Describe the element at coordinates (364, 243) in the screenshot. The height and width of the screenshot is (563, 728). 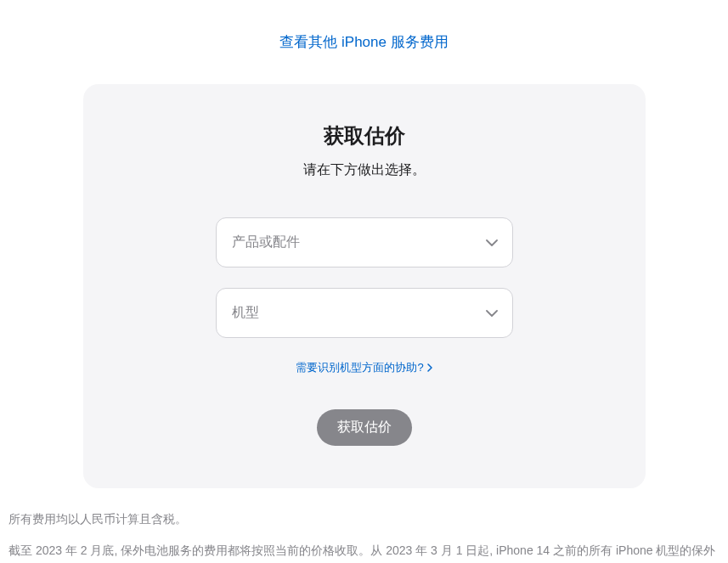
I see `product-select-wrap: 产品或配件` at that location.